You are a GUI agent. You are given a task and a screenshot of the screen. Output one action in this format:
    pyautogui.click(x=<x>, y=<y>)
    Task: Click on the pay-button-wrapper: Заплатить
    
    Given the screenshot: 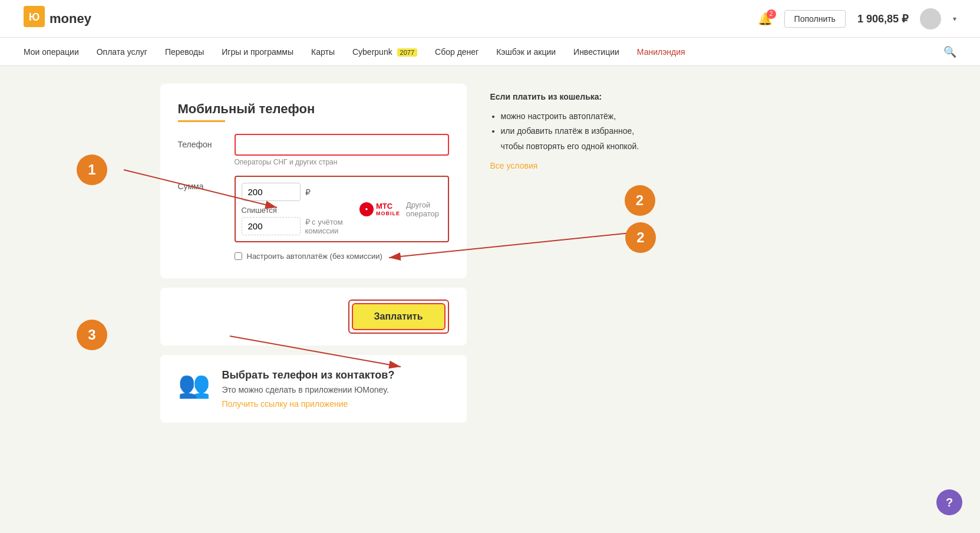 What is the action you would take?
    pyautogui.click(x=398, y=317)
    